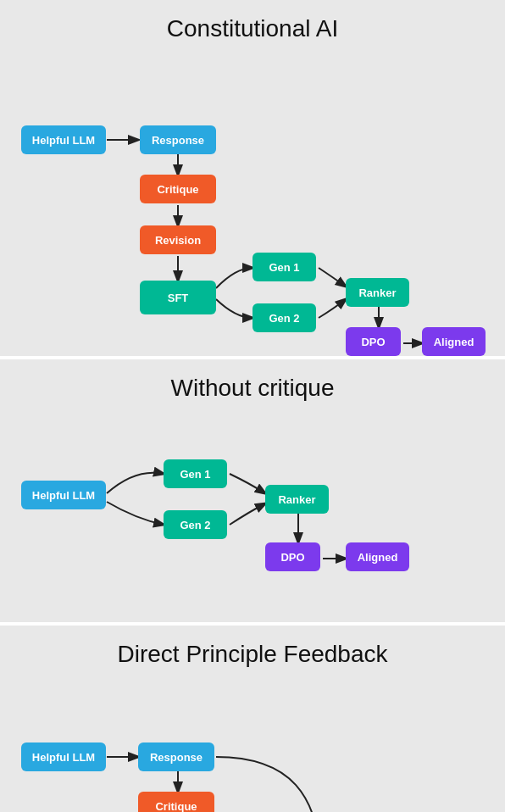  I want to click on panel1-title: Constitutional AI, so click(252, 29).